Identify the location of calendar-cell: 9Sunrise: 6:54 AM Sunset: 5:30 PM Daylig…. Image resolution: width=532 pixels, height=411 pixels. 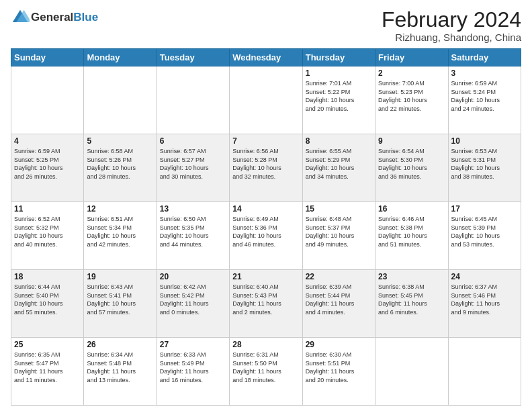
(412, 168).